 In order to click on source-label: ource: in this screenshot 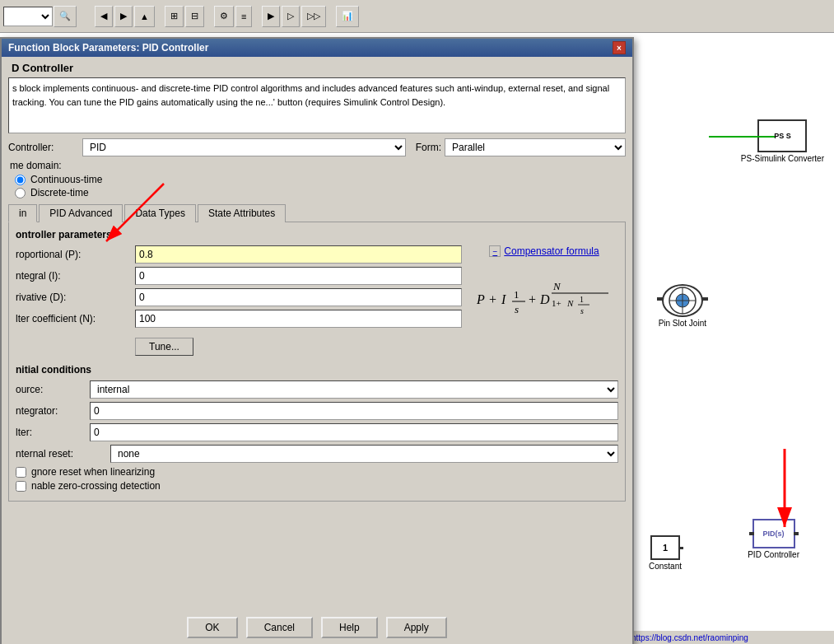, I will do `click(53, 390)`.